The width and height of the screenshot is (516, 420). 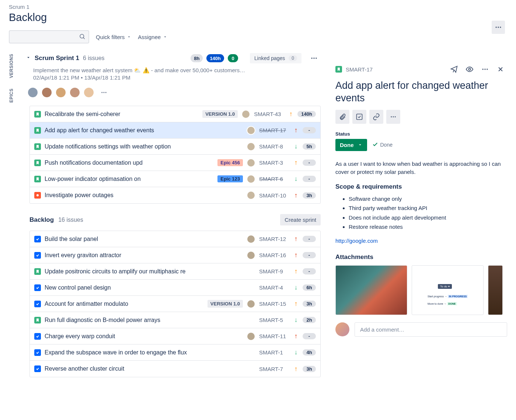 I want to click on linked-pages-button: Linked pages 0, so click(x=276, y=58).